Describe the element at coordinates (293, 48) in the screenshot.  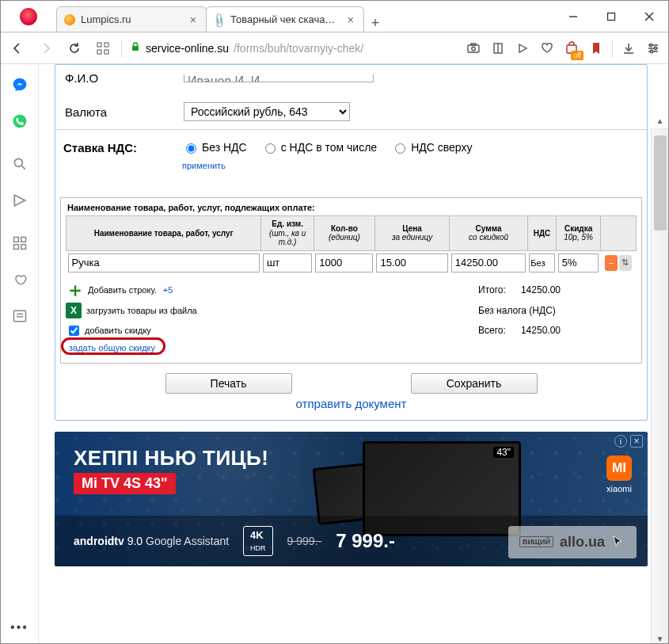
I see `url-box: service-online.su/forms/buh/tovarnyiy-ch…` at that location.